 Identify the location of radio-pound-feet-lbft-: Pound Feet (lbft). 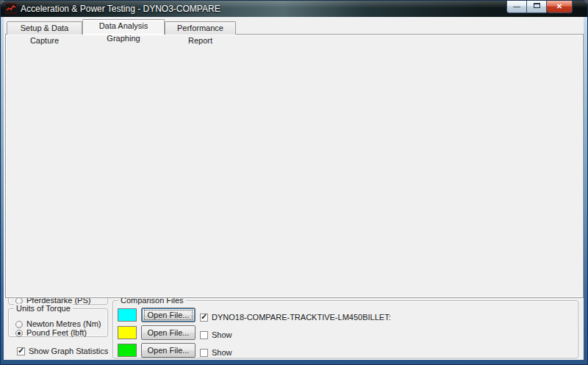
(51, 330).